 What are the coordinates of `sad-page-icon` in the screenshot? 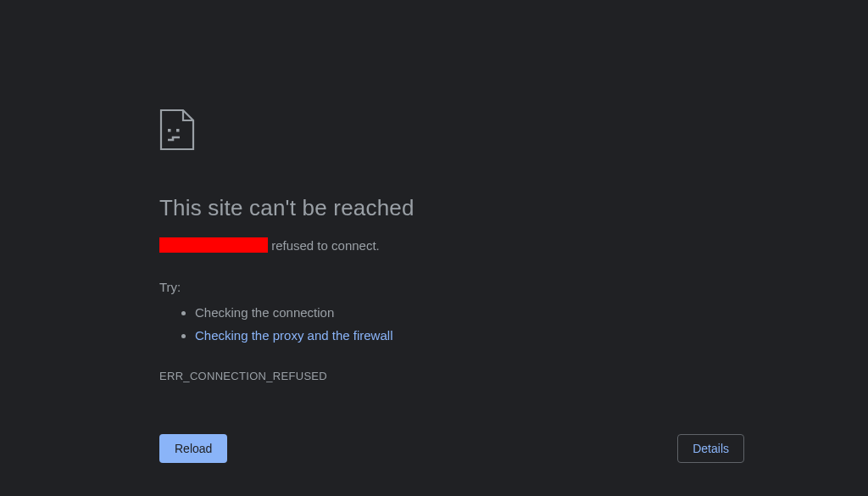 It's located at (452, 131).